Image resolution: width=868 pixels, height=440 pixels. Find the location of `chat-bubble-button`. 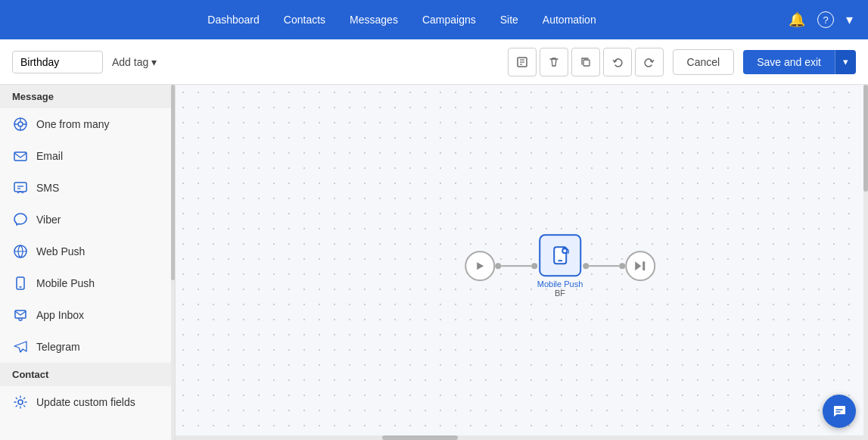

chat-bubble-button is located at coordinates (839, 411).